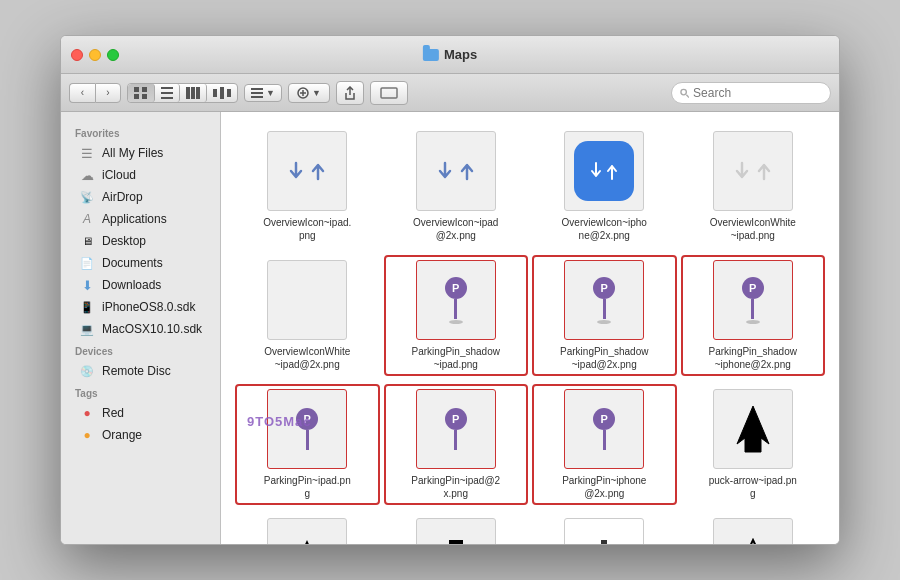 This screenshot has height=580, width=900. Describe the element at coordinates (194, 93) in the screenshot. I see `column-view-button` at that location.